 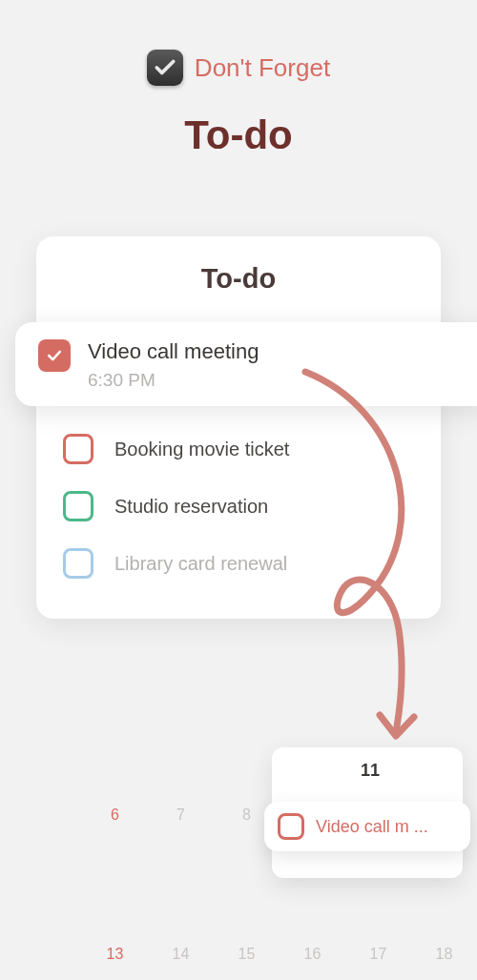 I want to click on highlight-time: 6:30 PM, so click(x=280, y=380).